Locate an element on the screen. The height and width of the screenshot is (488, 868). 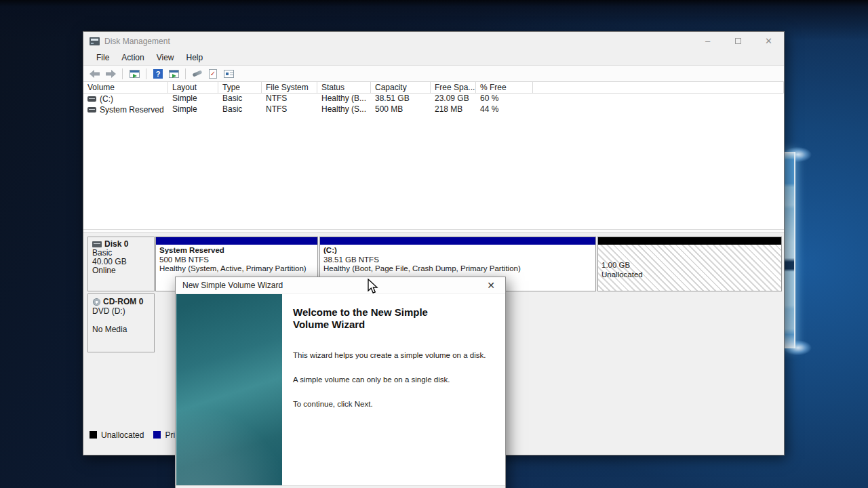
minimize-button: – is located at coordinates (708, 41).